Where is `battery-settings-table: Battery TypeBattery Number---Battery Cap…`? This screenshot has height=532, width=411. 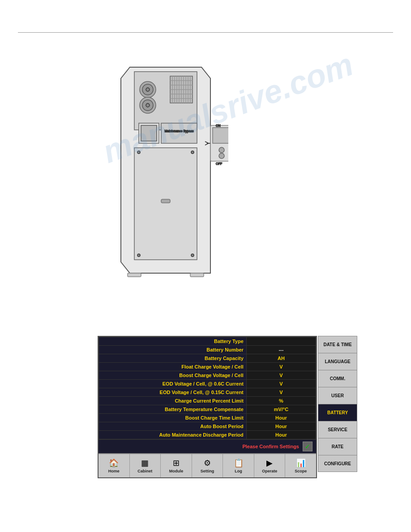
battery-settings-table: Battery TypeBattery Number---Battery Cap… is located at coordinates (207, 388).